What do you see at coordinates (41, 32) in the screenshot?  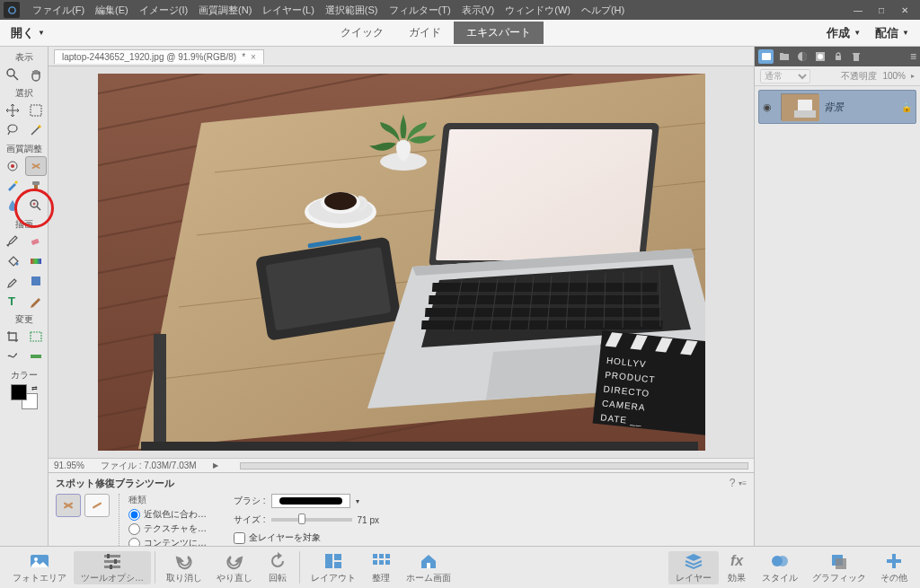 I see `chevron-down-icon: ▼` at bounding box center [41, 32].